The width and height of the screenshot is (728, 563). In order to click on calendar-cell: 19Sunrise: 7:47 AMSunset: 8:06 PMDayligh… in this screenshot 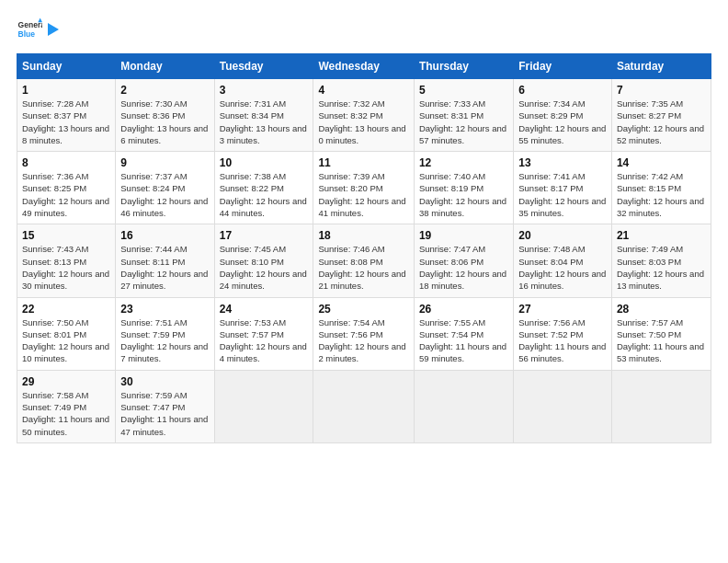, I will do `click(463, 261)`.